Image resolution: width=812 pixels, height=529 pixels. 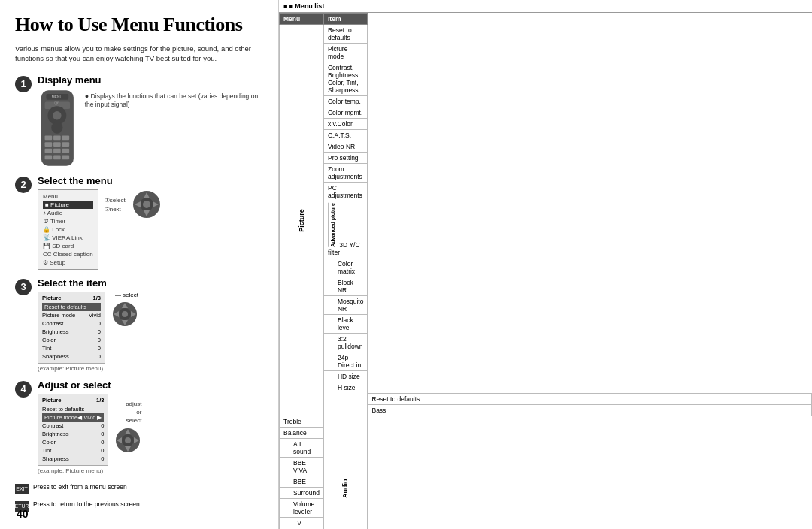 I want to click on step-2-arrow-1: ①select, so click(x=115, y=200).